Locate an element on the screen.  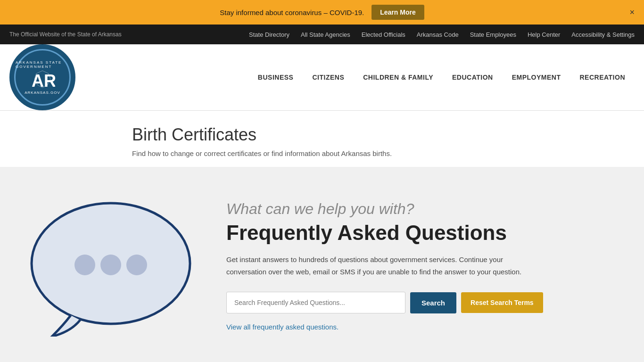
faq-handwriting: What can we help you with? is located at coordinates (387, 209).